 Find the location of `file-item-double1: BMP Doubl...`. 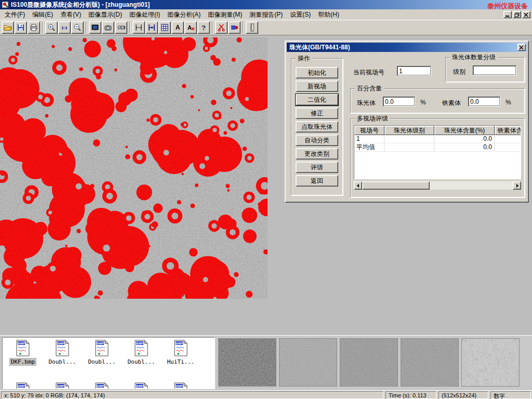

file-item-double1: BMP Doubl... is located at coordinates (62, 352).